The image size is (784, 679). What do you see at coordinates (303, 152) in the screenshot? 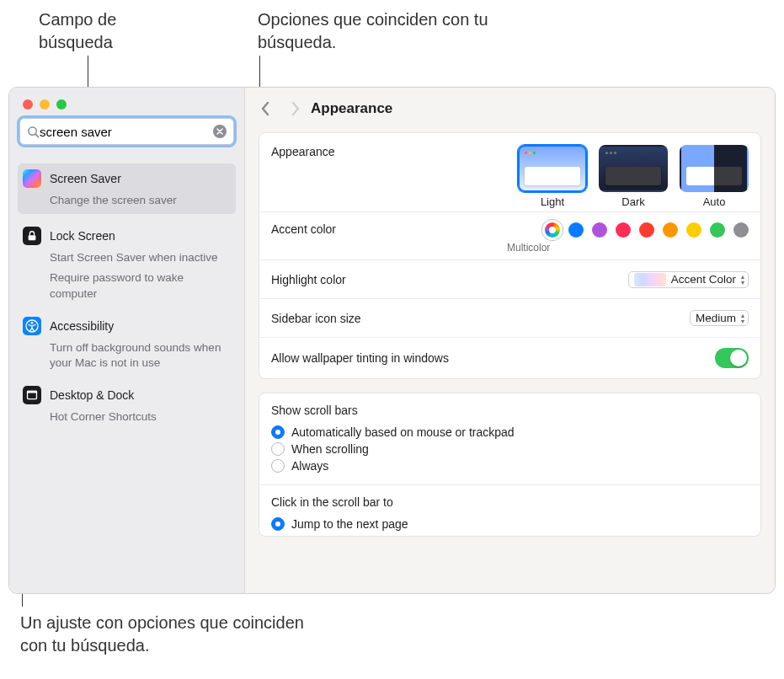
I see `appearance-label: Appearance` at bounding box center [303, 152].